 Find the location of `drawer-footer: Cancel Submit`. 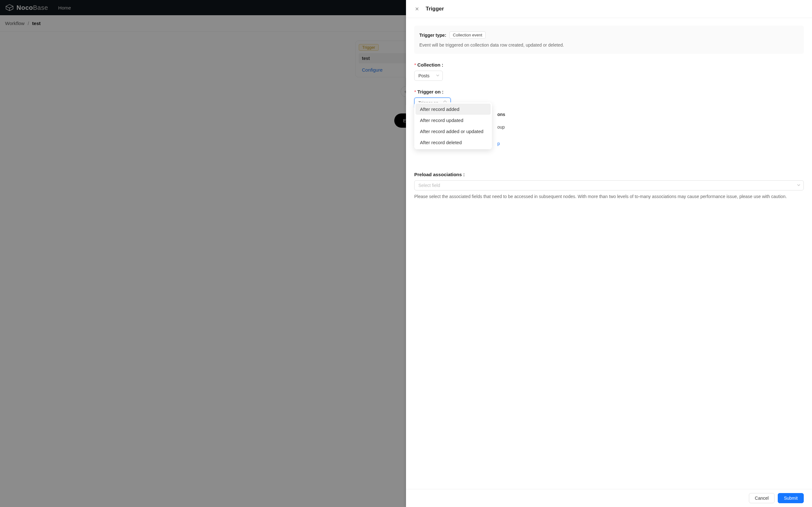

drawer-footer: Cancel Submit is located at coordinates (609, 498).